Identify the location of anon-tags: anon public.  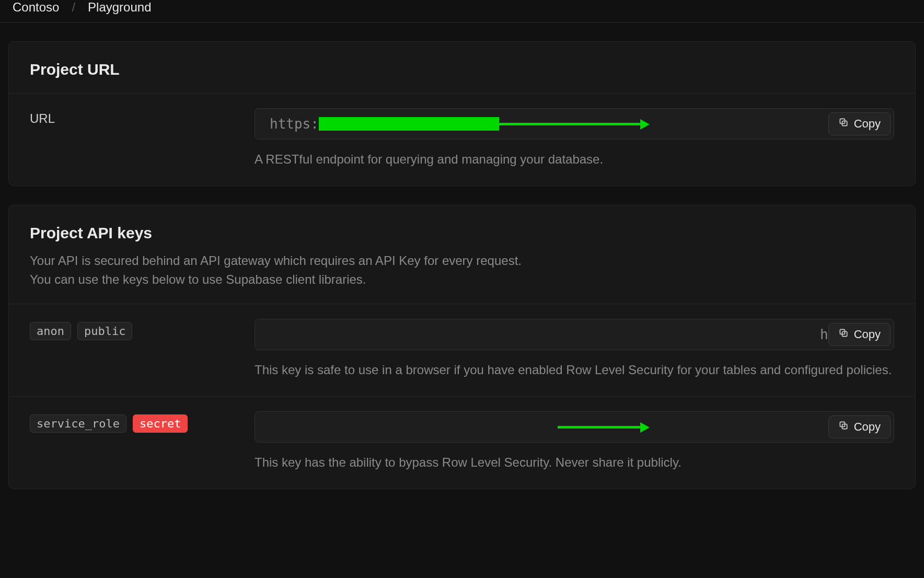
(142, 331).